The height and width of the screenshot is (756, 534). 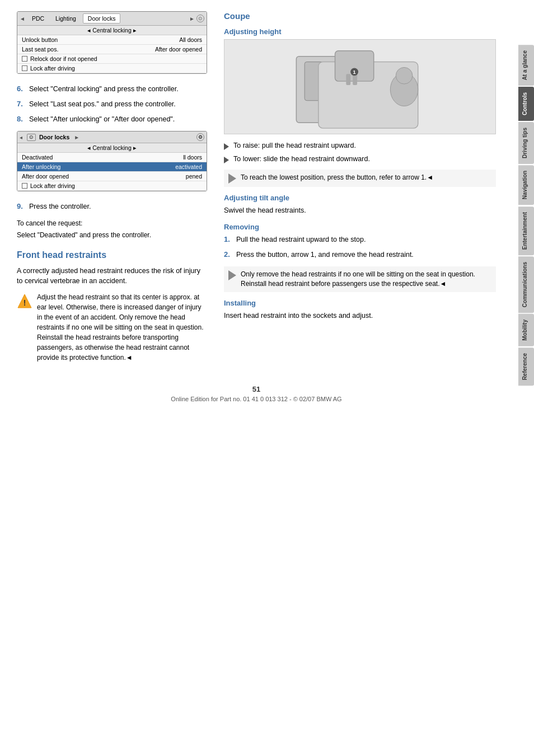 I want to click on bullet-raise-text: To raise: pull the head restraint upward…, so click(x=294, y=146).